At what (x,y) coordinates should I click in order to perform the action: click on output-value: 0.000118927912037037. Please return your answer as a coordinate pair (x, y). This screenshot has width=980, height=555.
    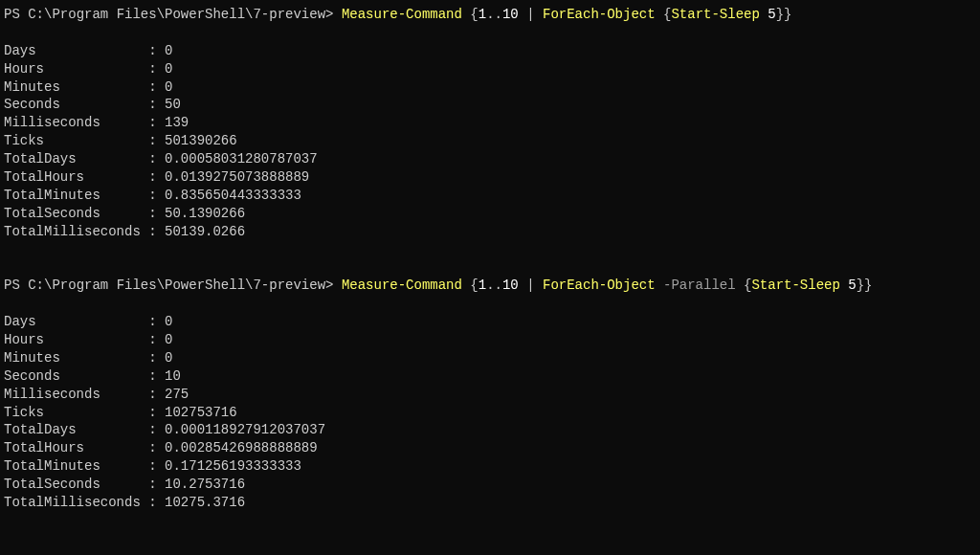
    Looking at the image, I should click on (241, 430).